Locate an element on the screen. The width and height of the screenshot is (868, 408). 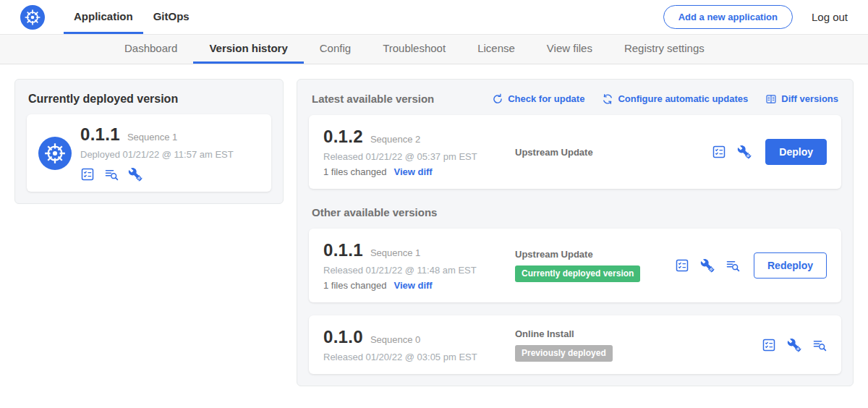
released-timestamp: Released 01/21/22 @ 11:48 am EST is located at coordinates (415, 271).